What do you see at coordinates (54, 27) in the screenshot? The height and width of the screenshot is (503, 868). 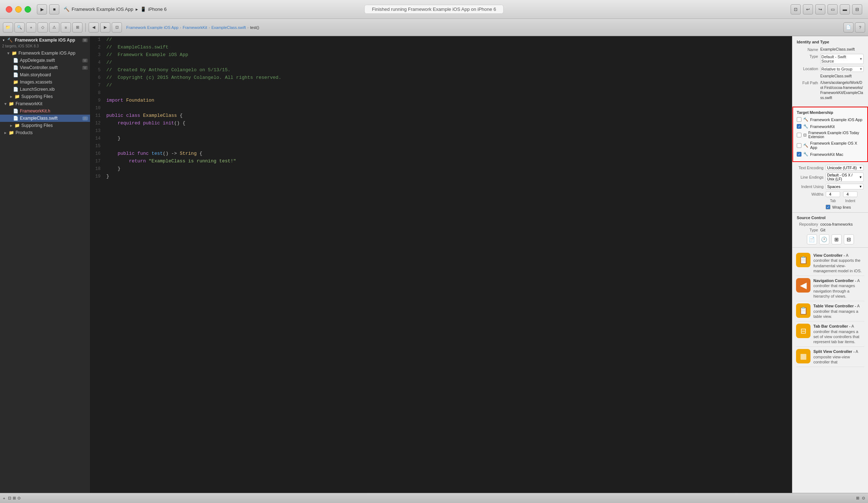 I see `warning-btn: ⚠` at bounding box center [54, 27].